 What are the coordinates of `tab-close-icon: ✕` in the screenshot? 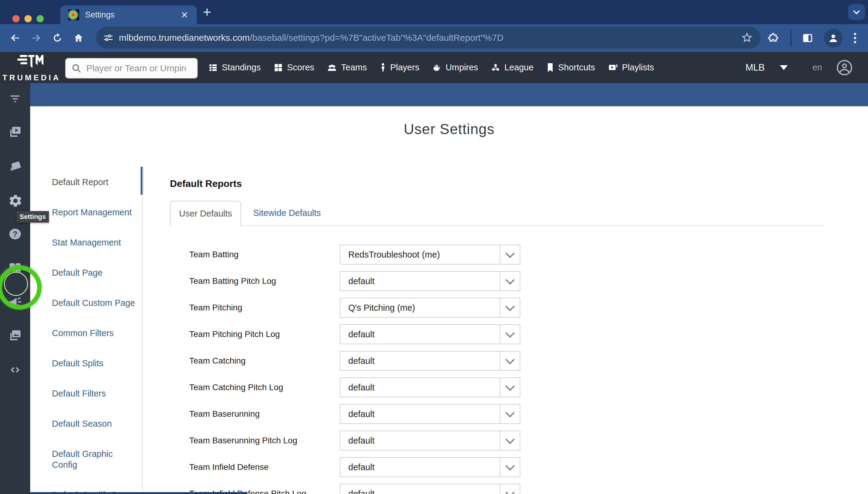 It's located at (184, 15).